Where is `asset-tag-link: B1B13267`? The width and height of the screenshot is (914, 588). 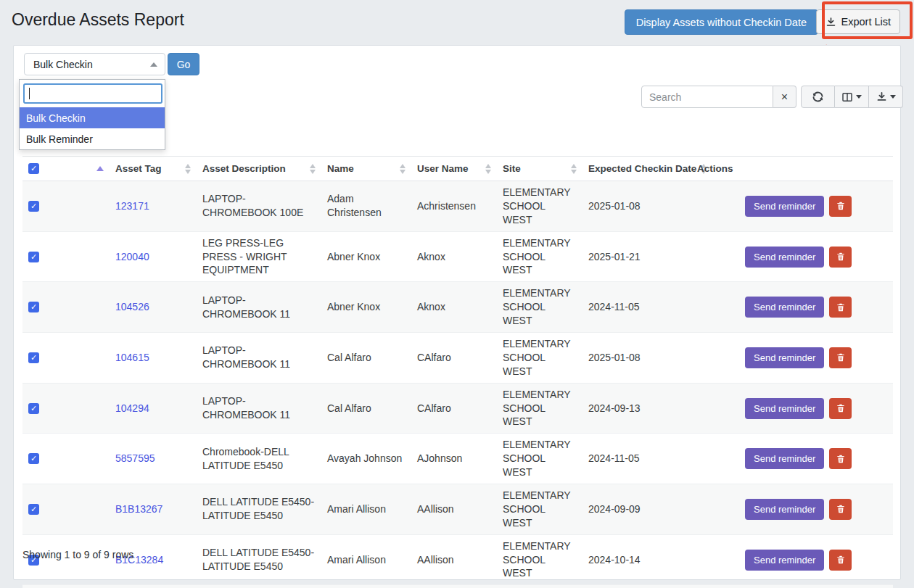
asset-tag-link: B1B13267 is located at coordinates (139, 509).